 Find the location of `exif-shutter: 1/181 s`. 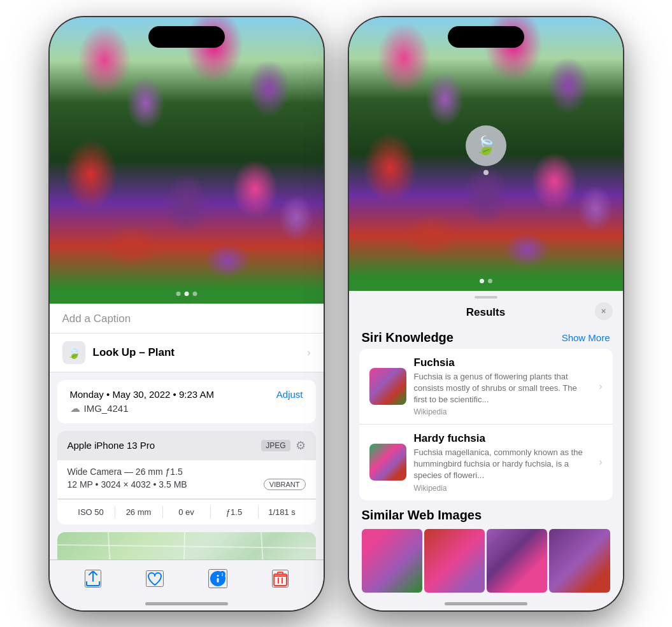

exif-shutter: 1/181 s is located at coordinates (282, 512).